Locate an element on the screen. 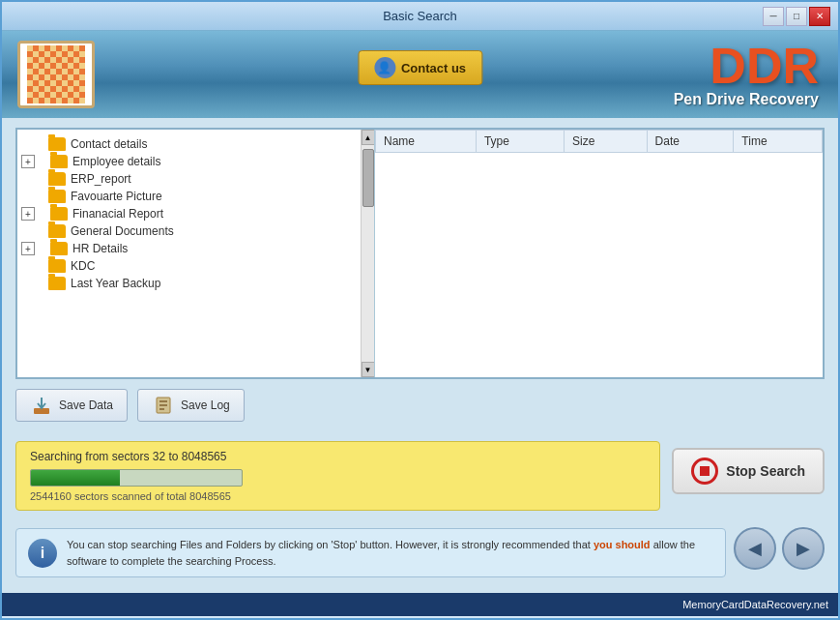  stop-icon is located at coordinates (705, 471).